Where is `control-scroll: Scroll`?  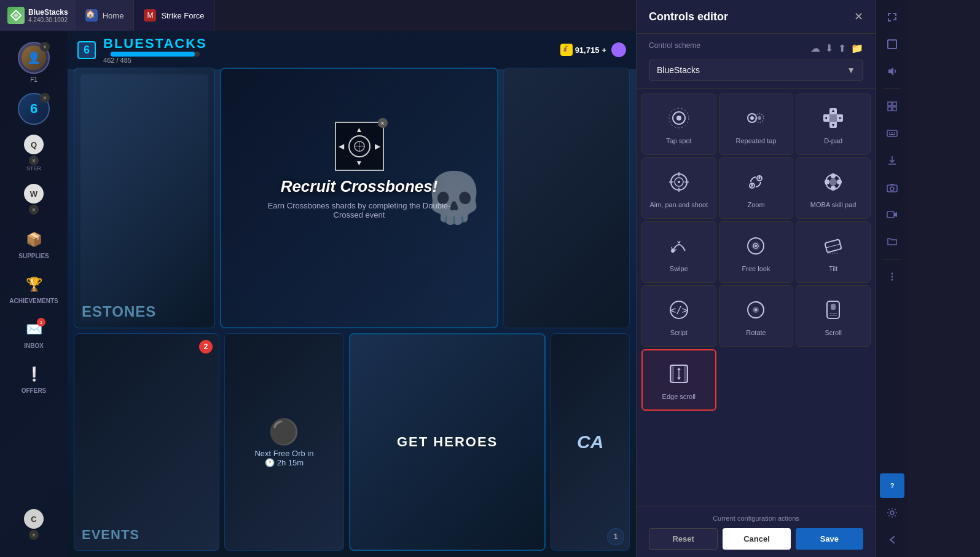
control-scroll: Scroll is located at coordinates (833, 316).